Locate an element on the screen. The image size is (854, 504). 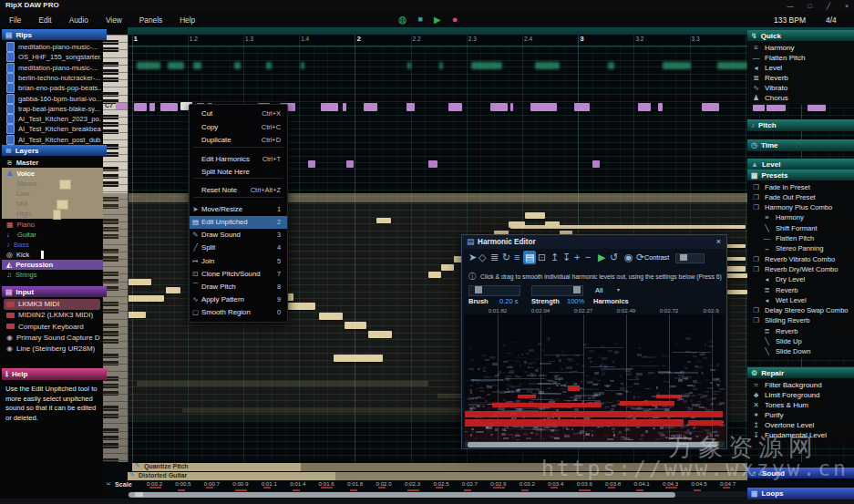
voice-sub-low: Low is located at coordinates (57, 193).